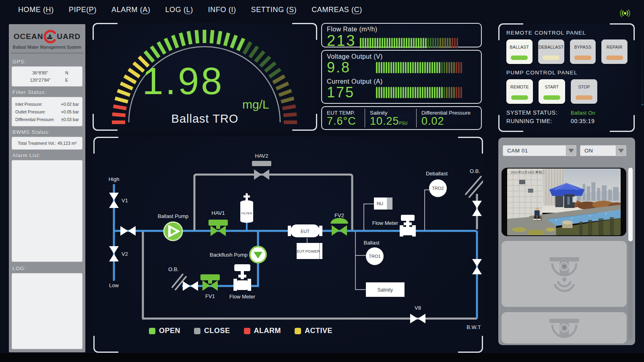 This screenshot has height=362, width=644. I want to click on backflush-pipe, so click(220, 259).